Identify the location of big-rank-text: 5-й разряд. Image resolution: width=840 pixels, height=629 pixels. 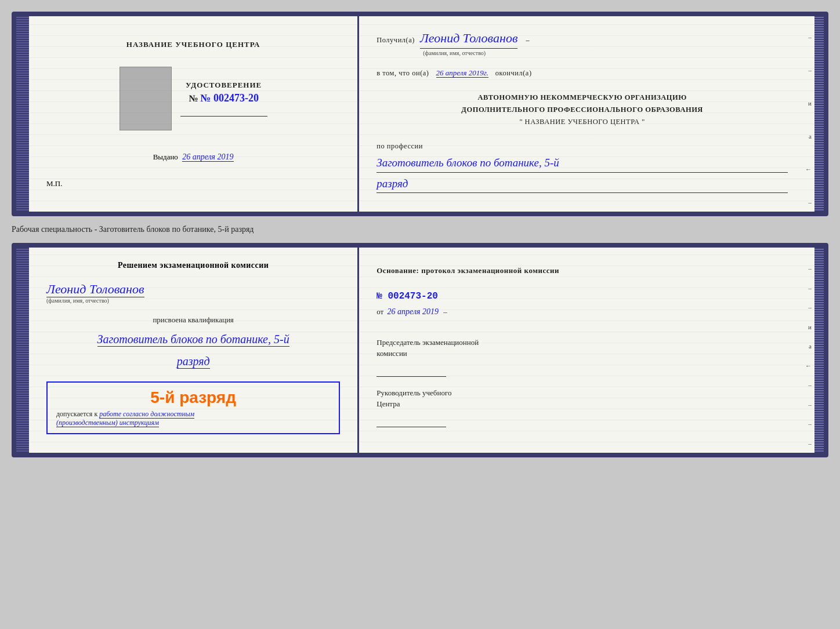
(193, 398).